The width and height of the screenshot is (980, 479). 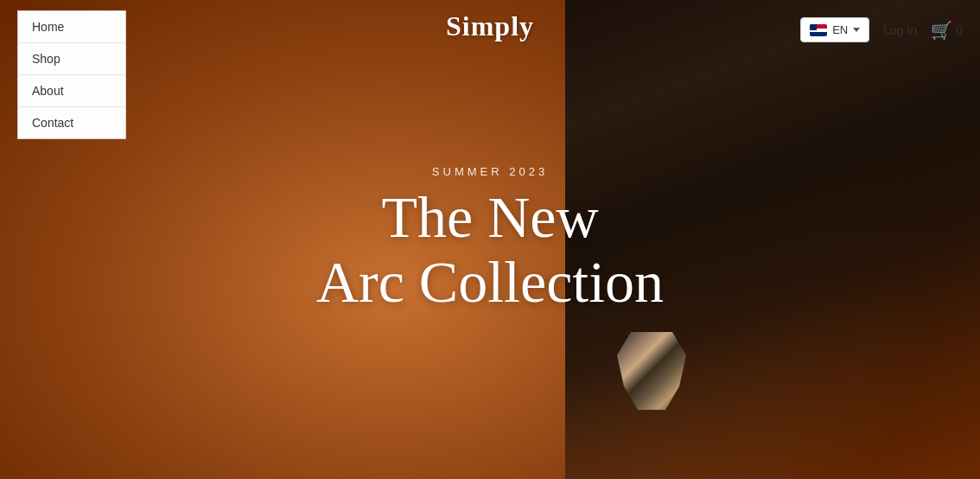 I want to click on hero-title-line2: Arc Collection, so click(x=490, y=282).